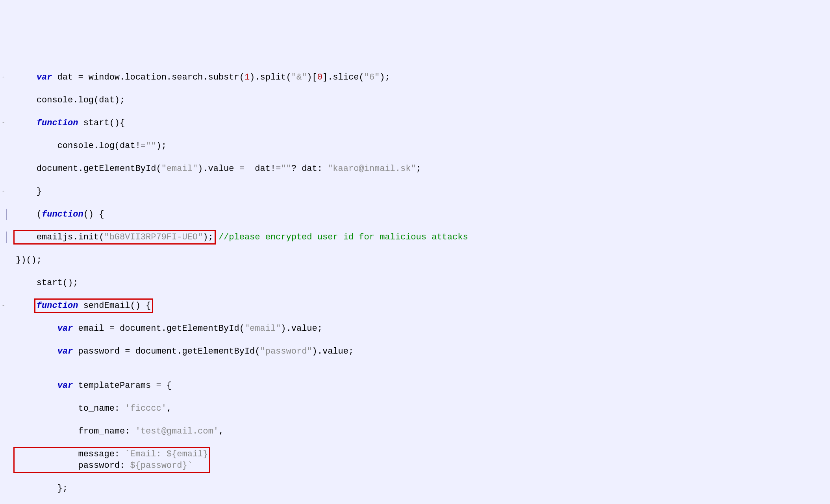 The height and width of the screenshot is (504, 830). Describe the element at coordinates (417, 283) in the screenshot. I see `code-line: start();` at that location.